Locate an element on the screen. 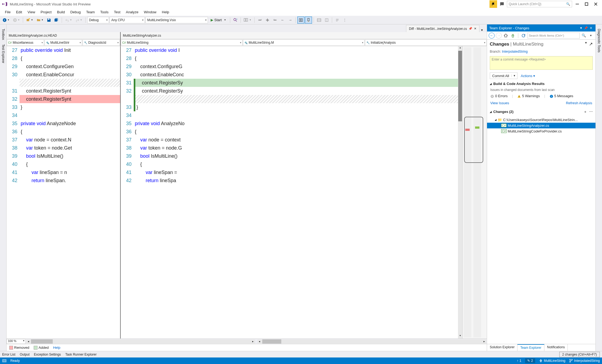  step-over-button is located at coordinates (260, 20).